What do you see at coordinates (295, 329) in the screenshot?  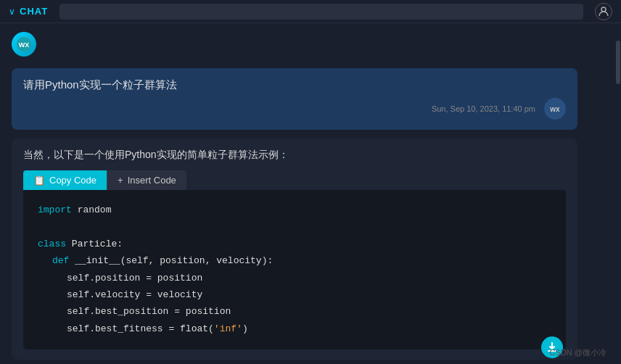 I see `code-line: self.best_fitness = float('inf')` at bounding box center [295, 329].